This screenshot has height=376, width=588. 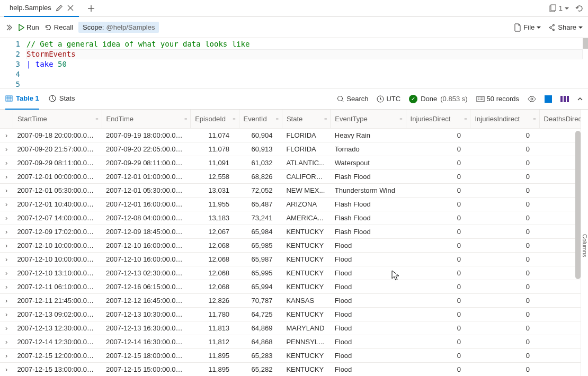 What do you see at coordinates (438, 99) in the screenshot?
I see `status-done: ✓ Done (0.853 s)` at bounding box center [438, 99].